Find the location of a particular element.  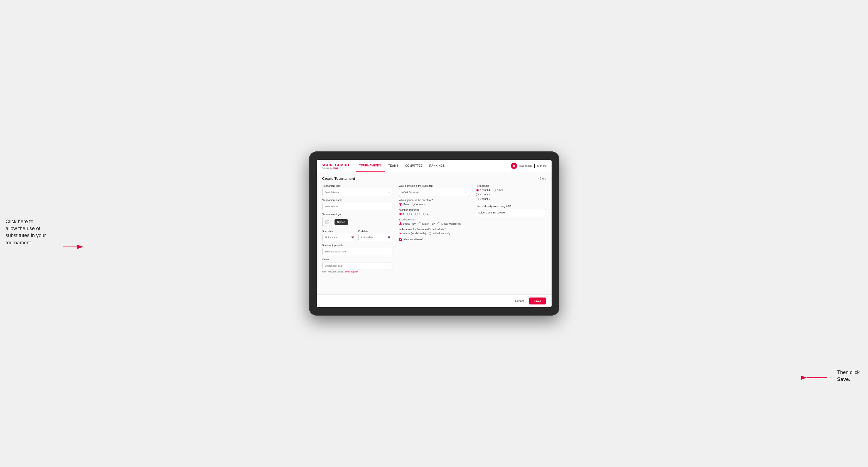

logo-area: SCOREBOARD Powered by clippd is located at coordinates (336, 166).